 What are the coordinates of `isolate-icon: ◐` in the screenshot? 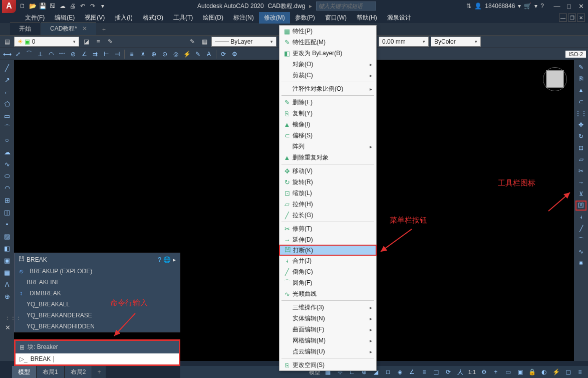 It's located at (544, 372).